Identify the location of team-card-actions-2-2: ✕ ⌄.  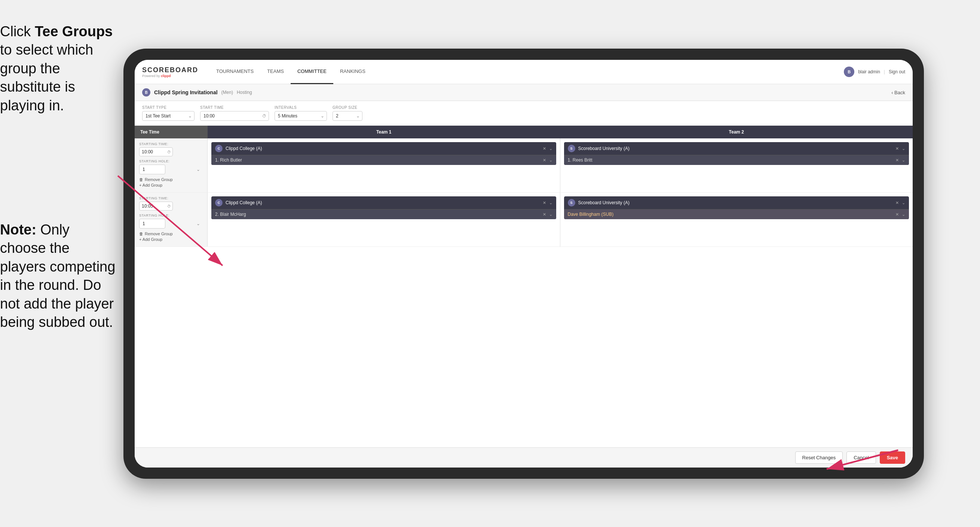
(900, 203).